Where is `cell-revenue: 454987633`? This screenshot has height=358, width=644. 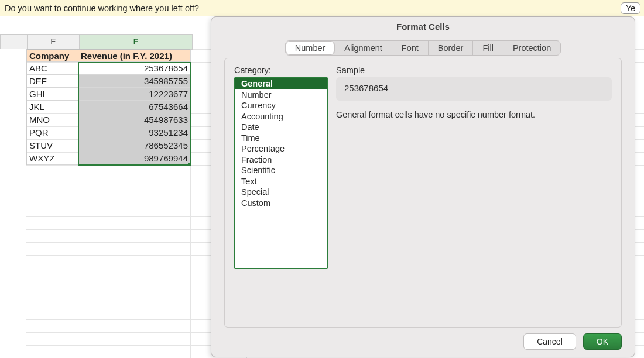 cell-revenue: 454987633 is located at coordinates (135, 120).